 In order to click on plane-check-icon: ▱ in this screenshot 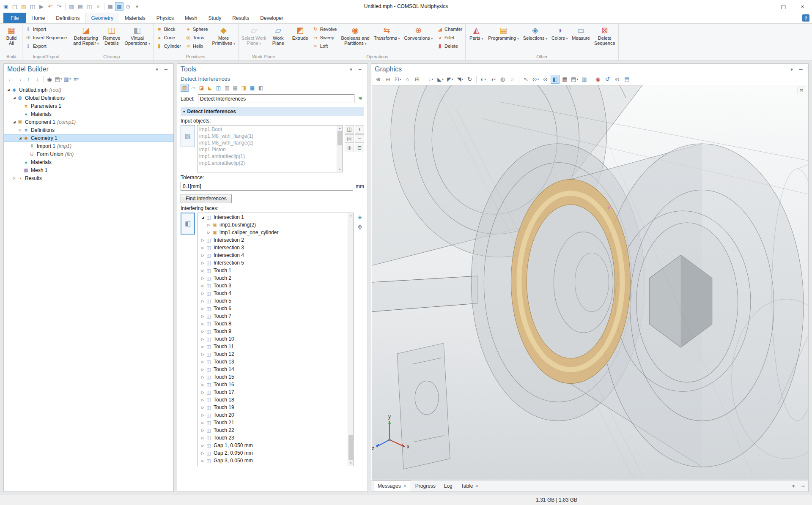, I will do `click(193, 88)`.